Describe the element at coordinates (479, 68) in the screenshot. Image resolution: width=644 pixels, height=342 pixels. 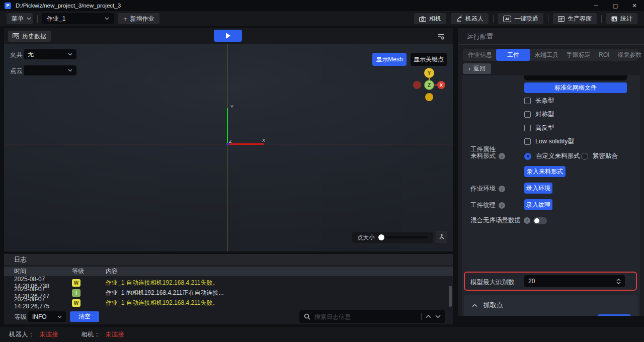
I see `back-label: 返回` at that location.